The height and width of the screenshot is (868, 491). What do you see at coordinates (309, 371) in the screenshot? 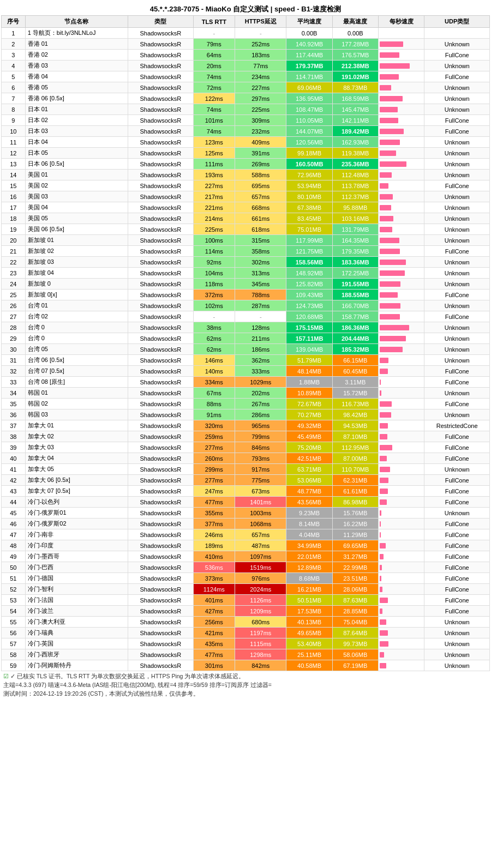
I see `cell-avg: 48.14MB` at bounding box center [309, 371].